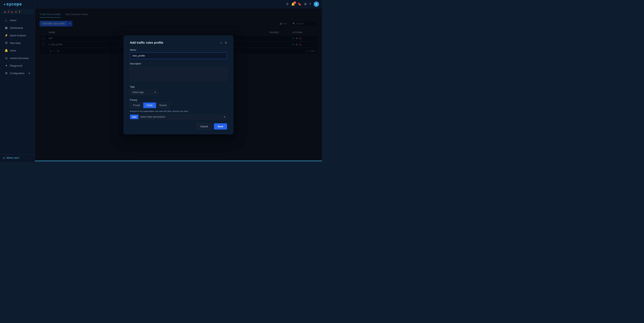  Describe the element at coordinates (178, 117) in the screenshot. I see `permissions-row: view Select other permissions ▾` at that location.